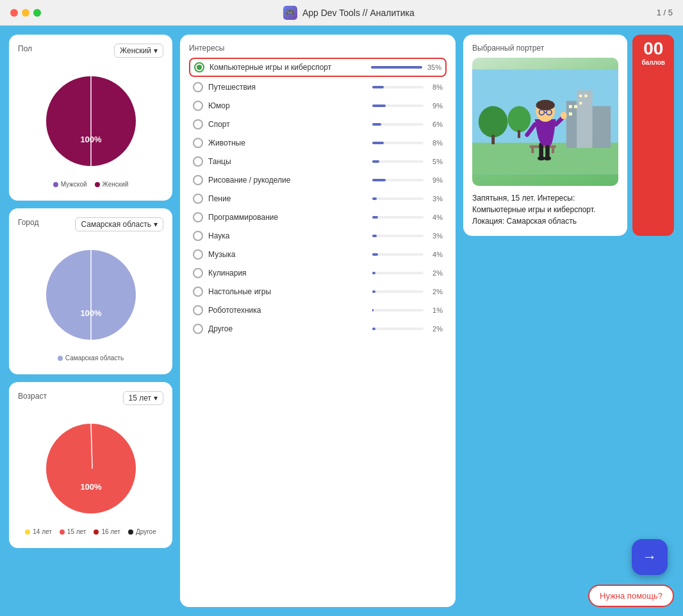 Image resolution: width=683 pixels, height=616 pixels. Describe the element at coordinates (91, 469) in the screenshot. I see `age-pie-chart: 100%` at that location.